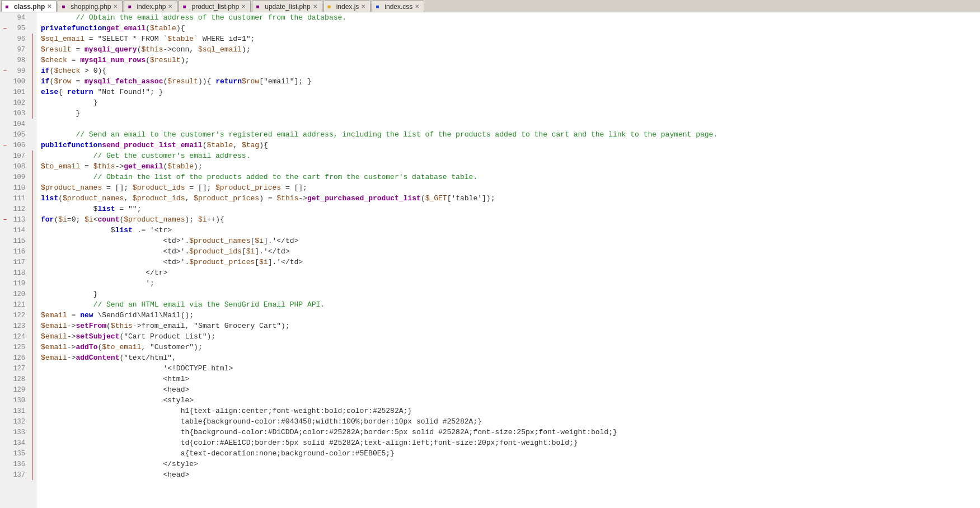 This screenshot has width=980, height=508. I want to click on code-line-122: $email = new \SendGrid\Mail\Mail();, so click(508, 316).